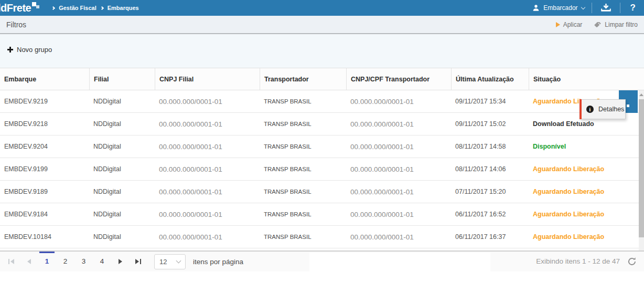 The image size is (644, 282). Describe the element at coordinates (606, 8) in the screenshot. I see `download-button` at that location.